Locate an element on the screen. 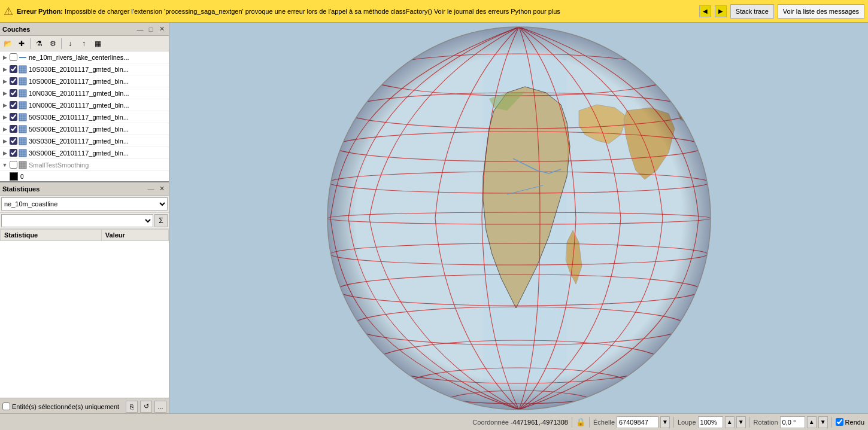 This screenshot has width=868, height=430. rendu-checkbox-label: Rendu is located at coordinates (850, 422).